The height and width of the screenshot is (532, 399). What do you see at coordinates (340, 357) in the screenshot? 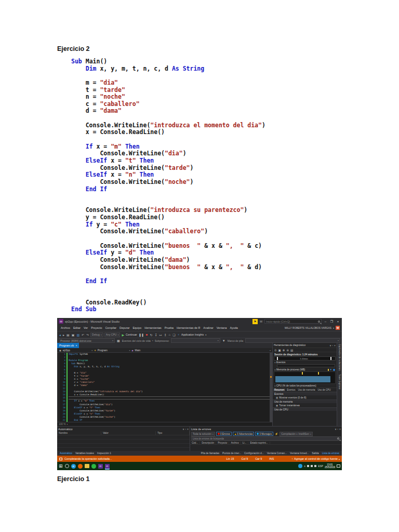
I see `tab-solution-explorer: Explorador de soluciones` at bounding box center [340, 357].